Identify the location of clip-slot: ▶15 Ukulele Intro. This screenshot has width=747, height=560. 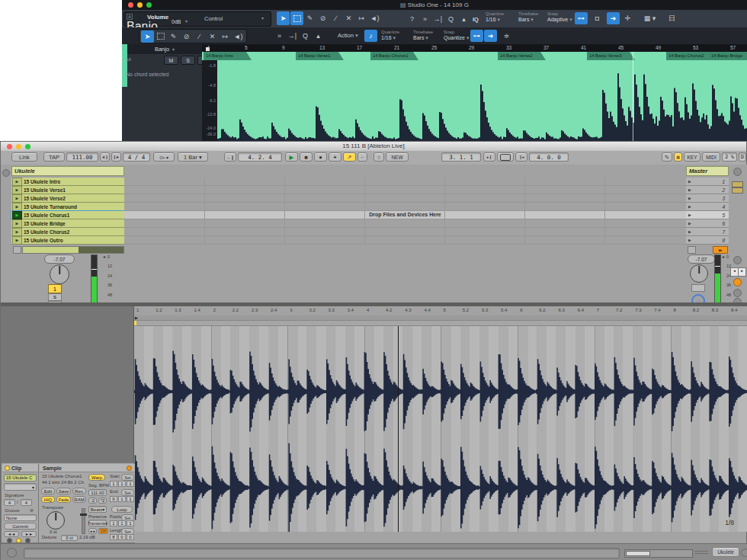
(68, 181).